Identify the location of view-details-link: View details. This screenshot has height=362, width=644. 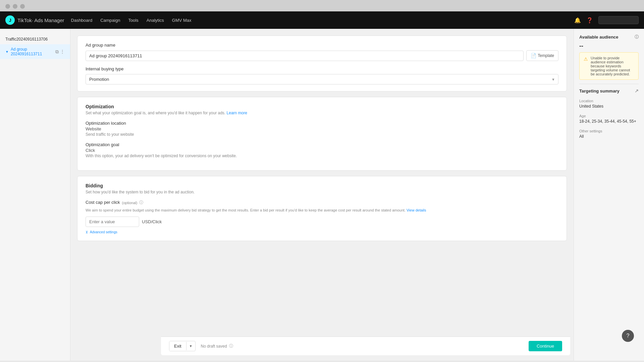
(417, 210).